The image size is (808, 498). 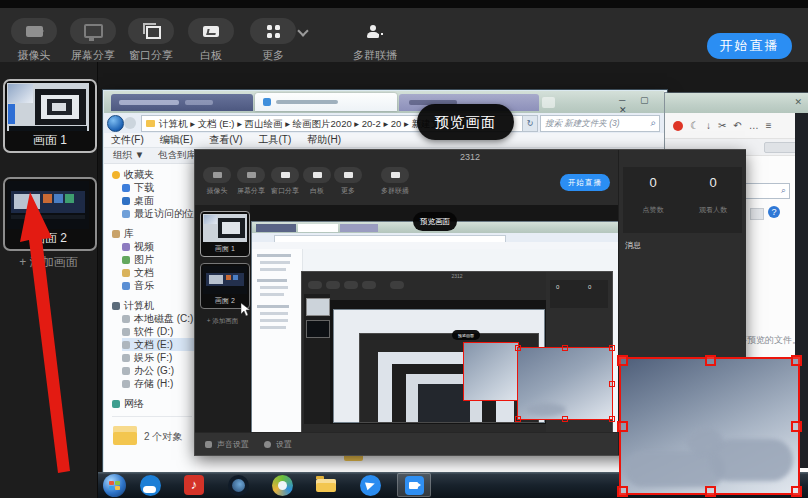 What do you see at coordinates (384, 102) in the screenshot?
I see `explorer-titlebar: ─ ▢ ✕` at bounding box center [384, 102].